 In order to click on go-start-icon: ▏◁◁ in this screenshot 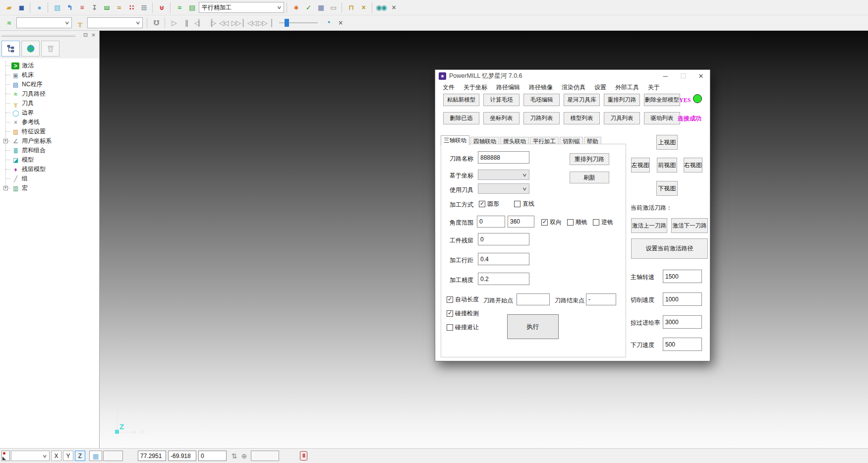, I will do `click(249, 23)`.